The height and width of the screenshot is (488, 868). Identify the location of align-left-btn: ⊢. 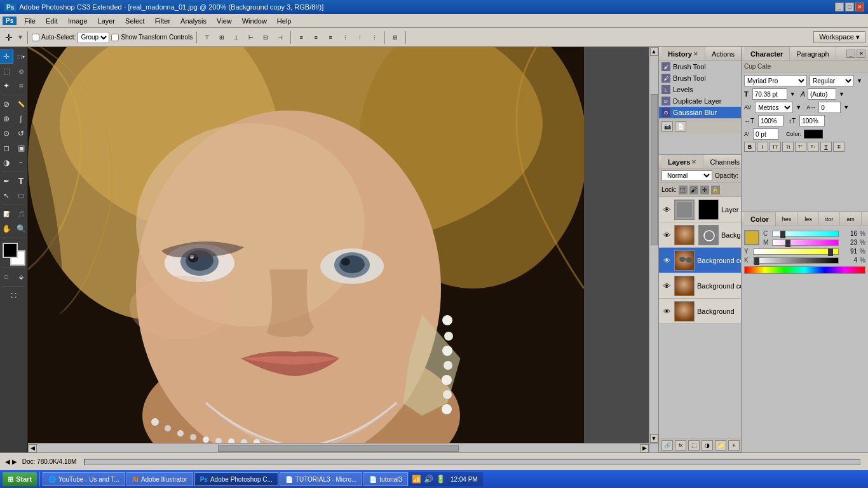
(251, 37).